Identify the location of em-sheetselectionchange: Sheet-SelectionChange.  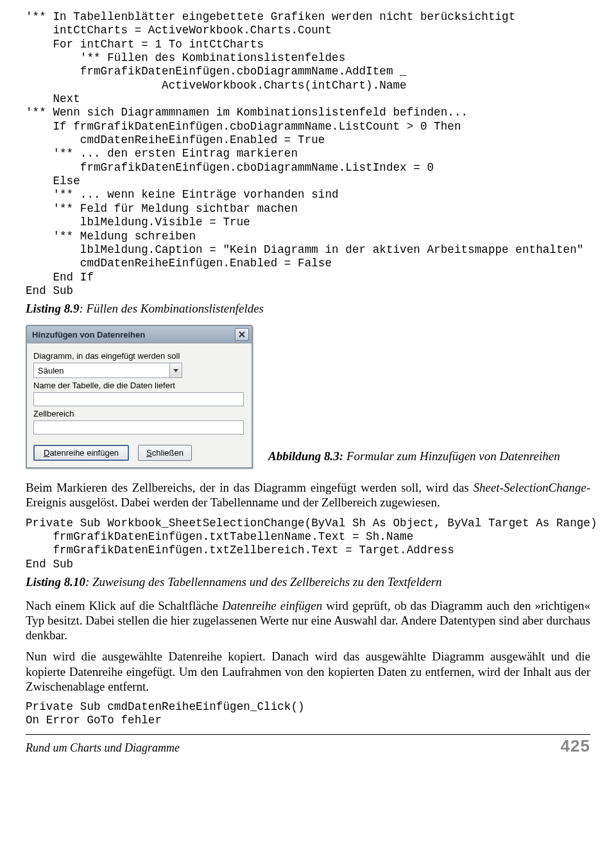
(529, 488).